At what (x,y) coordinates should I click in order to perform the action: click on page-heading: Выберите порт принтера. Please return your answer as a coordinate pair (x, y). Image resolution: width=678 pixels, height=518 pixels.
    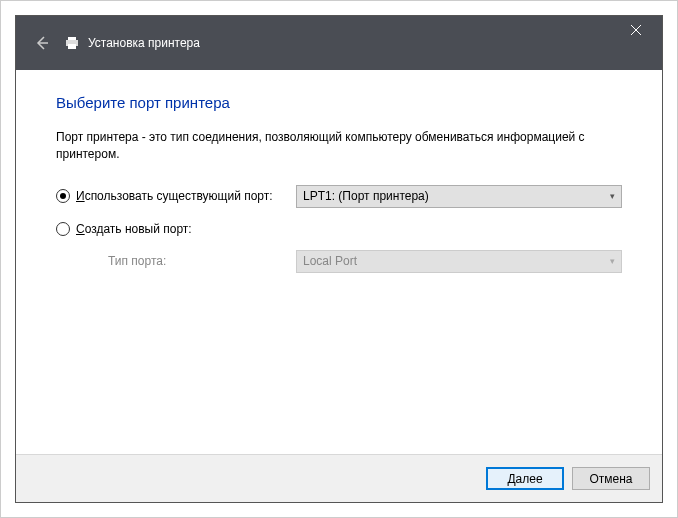
    Looking at the image, I should click on (339, 102).